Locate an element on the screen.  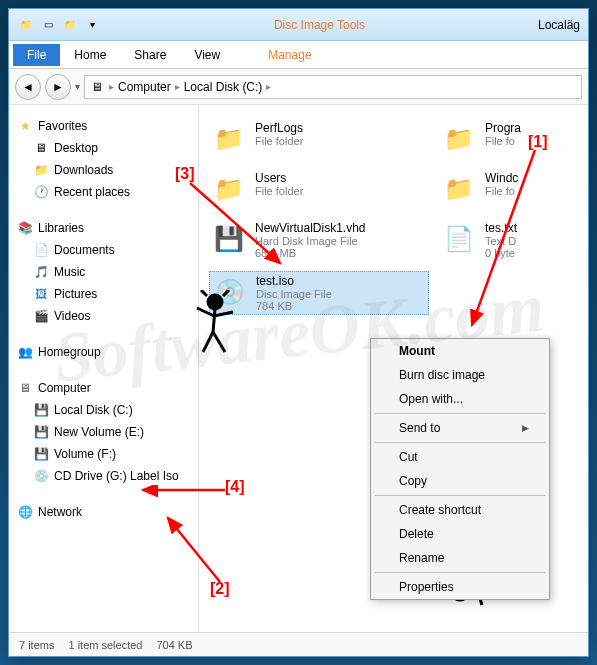
breadcrumb-disk: Local Disk (C:) is located at coordinates (224, 87).